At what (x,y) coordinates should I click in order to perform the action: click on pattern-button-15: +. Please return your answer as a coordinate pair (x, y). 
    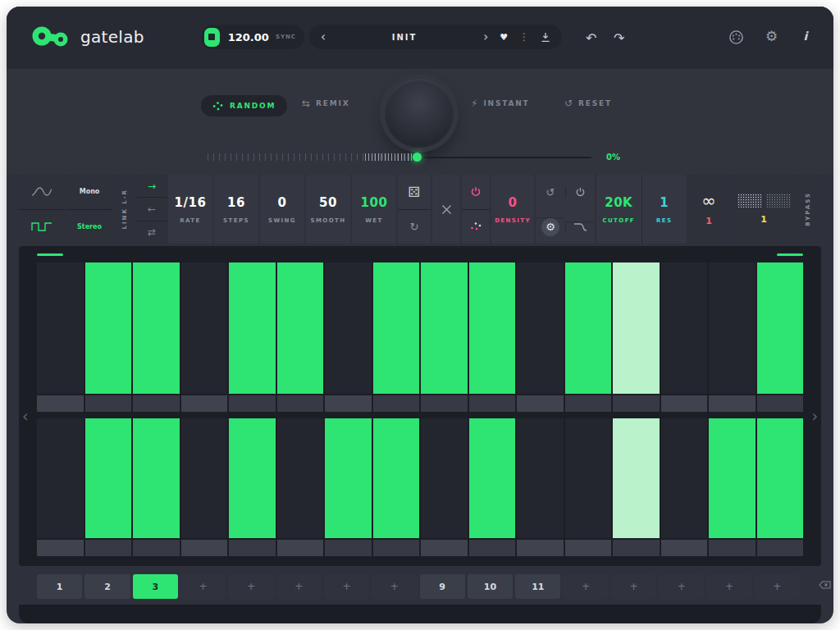
    Looking at the image, I should click on (728, 587).